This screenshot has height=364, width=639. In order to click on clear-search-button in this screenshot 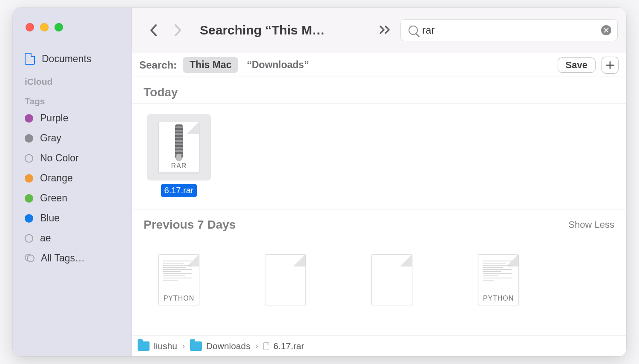, I will do `click(606, 30)`.